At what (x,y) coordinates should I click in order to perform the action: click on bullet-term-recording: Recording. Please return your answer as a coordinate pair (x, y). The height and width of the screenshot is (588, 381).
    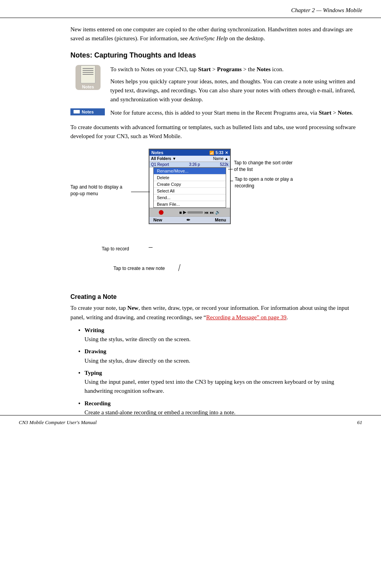
    Looking at the image, I should click on (98, 403).